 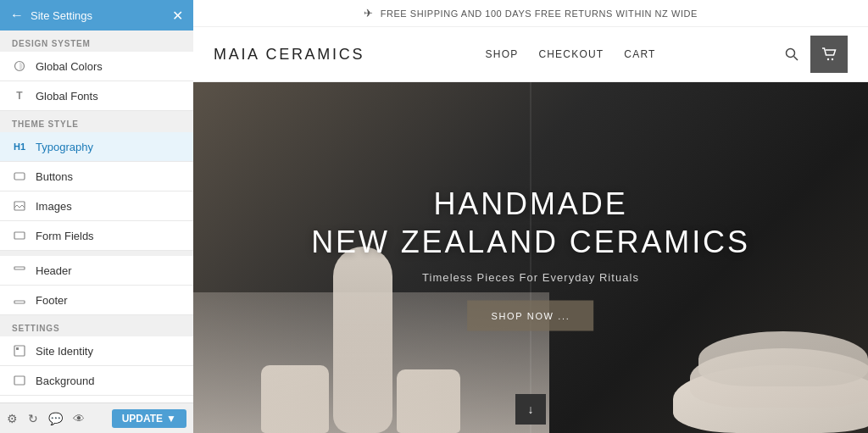 What do you see at coordinates (64, 147) in the screenshot?
I see `typography-label: Typography` at bounding box center [64, 147].